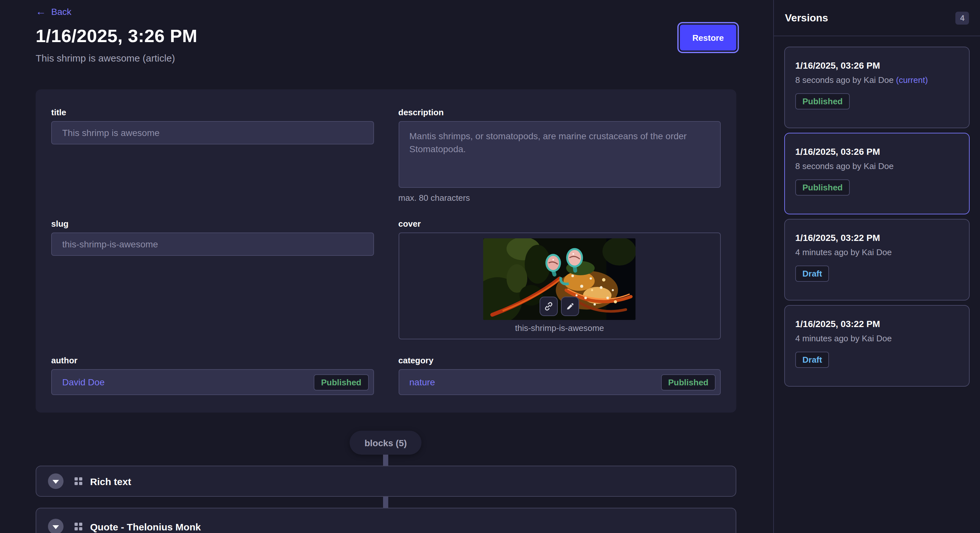 The width and height of the screenshot is (980, 533). Describe the element at coordinates (61, 11) in the screenshot. I see `back-label: Back` at that location.